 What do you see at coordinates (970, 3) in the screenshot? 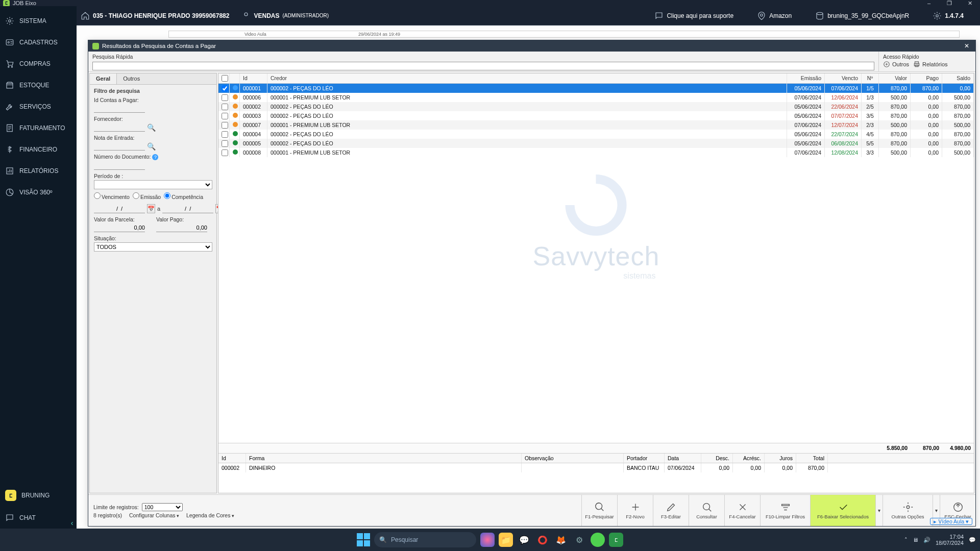
I see `close-button: ✕` at bounding box center [970, 3].